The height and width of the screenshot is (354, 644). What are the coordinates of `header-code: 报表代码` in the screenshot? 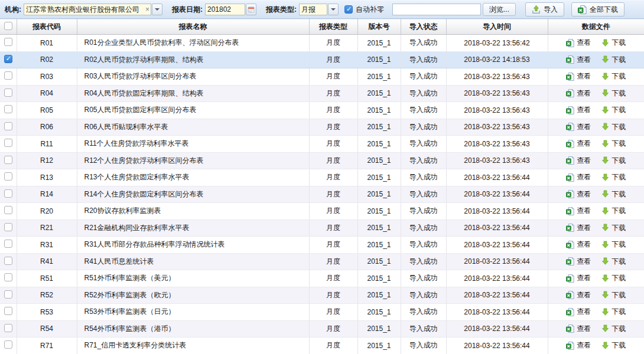 It's located at (47, 27).